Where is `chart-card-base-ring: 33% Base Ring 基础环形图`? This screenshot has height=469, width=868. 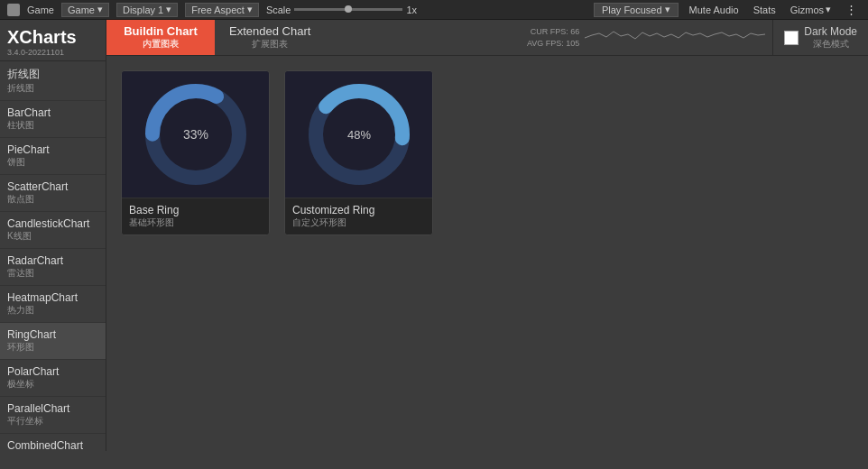 chart-card-base-ring: 33% Base Ring 基础环形图 is located at coordinates (195, 153).